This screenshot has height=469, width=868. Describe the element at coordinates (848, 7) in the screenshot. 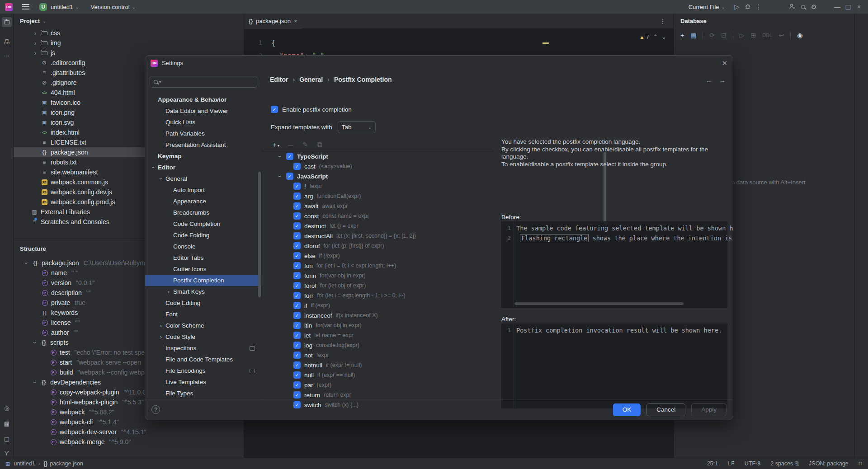

I see `maximize-icon: ▢` at that location.